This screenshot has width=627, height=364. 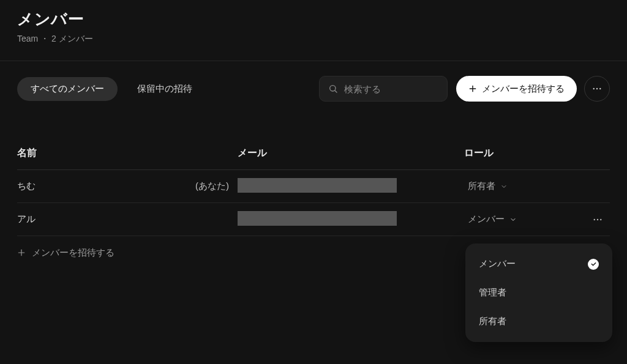 I want to click on role-option-admin: 管理者, so click(x=539, y=292).